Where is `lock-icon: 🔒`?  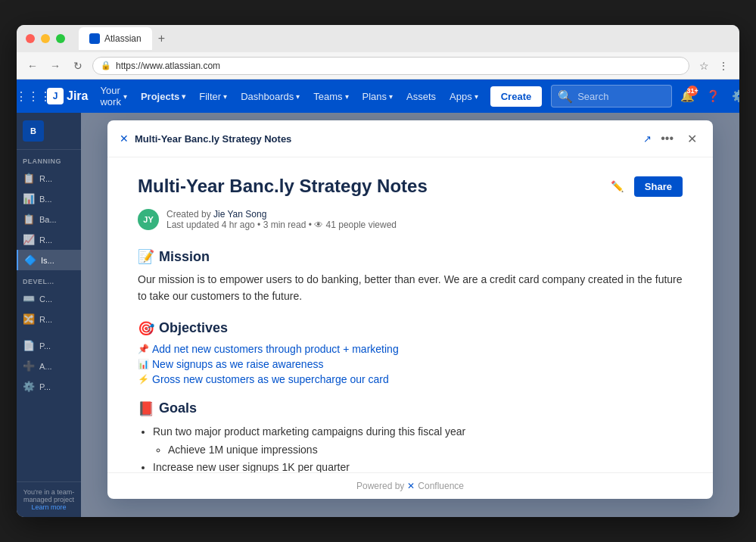 lock-icon: 🔒 is located at coordinates (106, 65).